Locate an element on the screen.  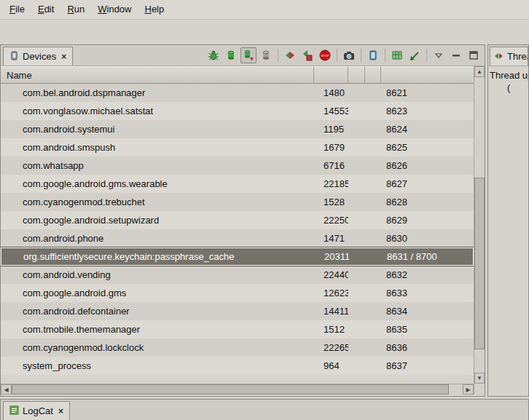
tab-devices: Devices × is located at coordinates (38, 56).